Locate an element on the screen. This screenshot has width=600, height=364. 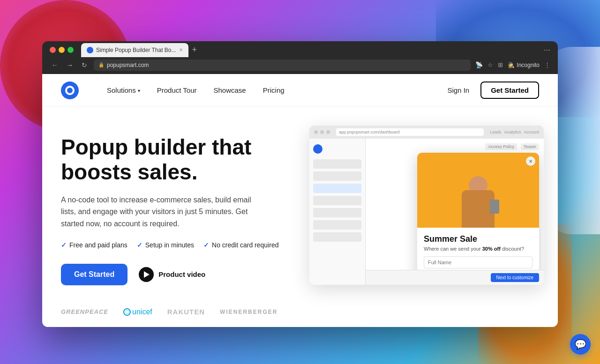
feature-1-label: Free and paid plans is located at coordinates (98, 245).